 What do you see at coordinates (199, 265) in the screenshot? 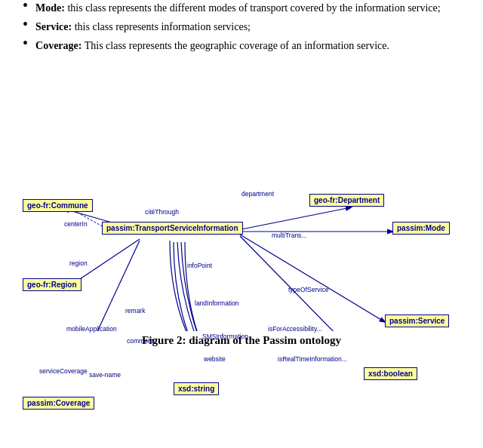
I see `edge-label-infopoint: infoPoint` at bounding box center [199, 265].